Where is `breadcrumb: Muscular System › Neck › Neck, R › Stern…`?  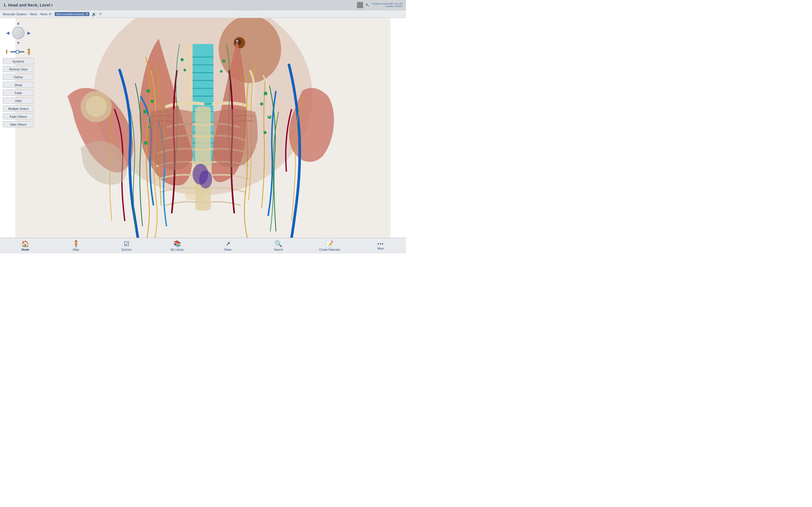 breadcrumb: Muscular System › Neck › Neck, R › Stern… is located at coordinates (203, 14).